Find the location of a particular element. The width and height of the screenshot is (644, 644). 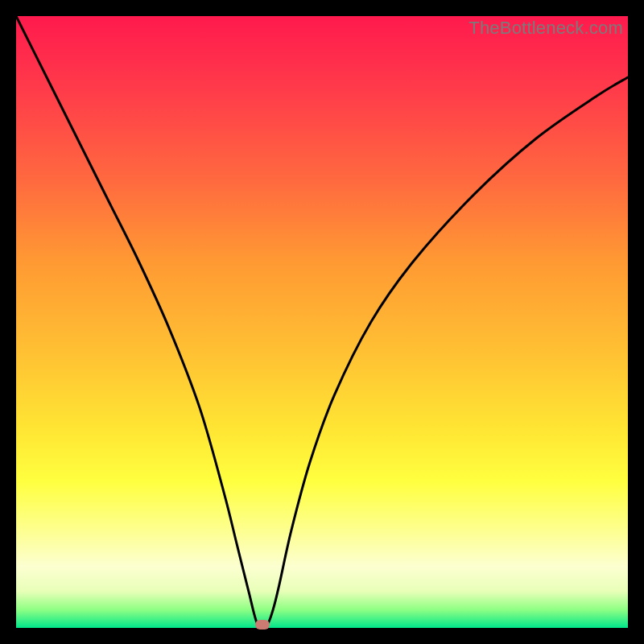

minimum-marker is located at coordinates (262, 625).